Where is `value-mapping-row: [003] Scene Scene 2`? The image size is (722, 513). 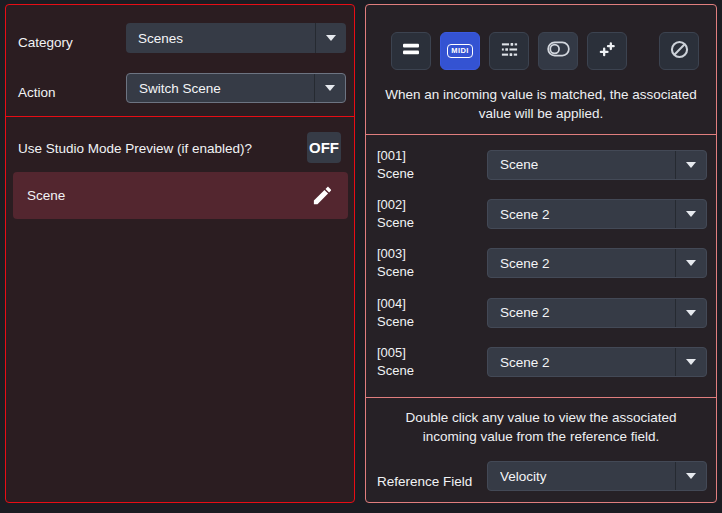
value-mapping-row: [003] Scene Scene 2 is located at coordinates (542, 264).